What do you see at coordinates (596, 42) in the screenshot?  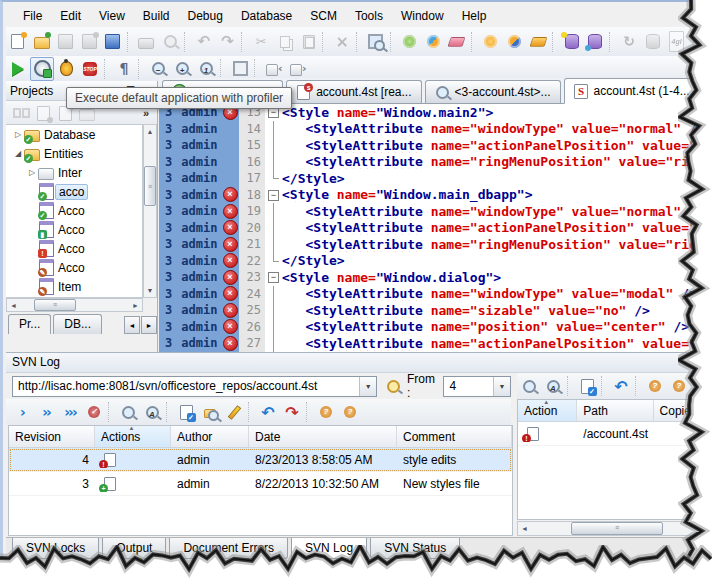 I see `deploy-database-button` at bounding box center [596, 42].